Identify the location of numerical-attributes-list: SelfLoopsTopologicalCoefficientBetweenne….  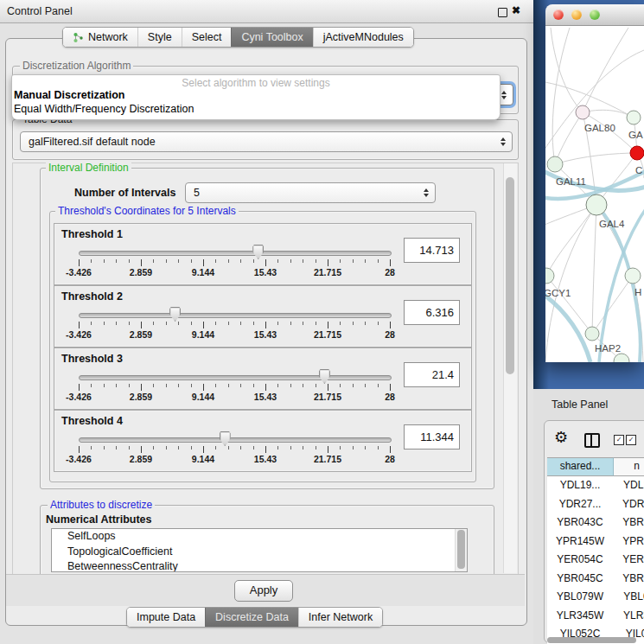
(259, 550).